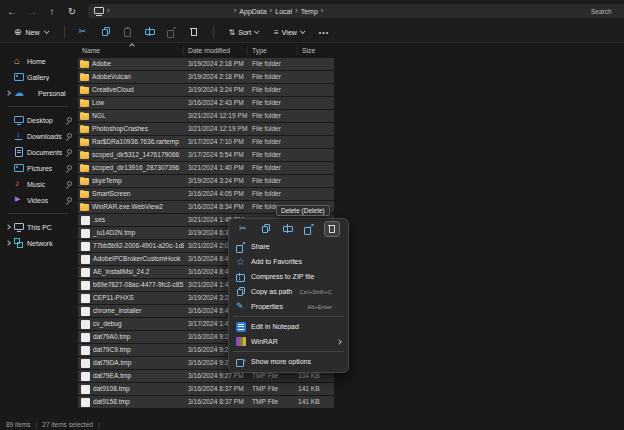  What do you see at coordinates (206, 142) in the screenshot?
I see `file-row: Rar$DRa10936.7636.rartemp 3/17/2024 7:10…` at bounding box center [206, 142].